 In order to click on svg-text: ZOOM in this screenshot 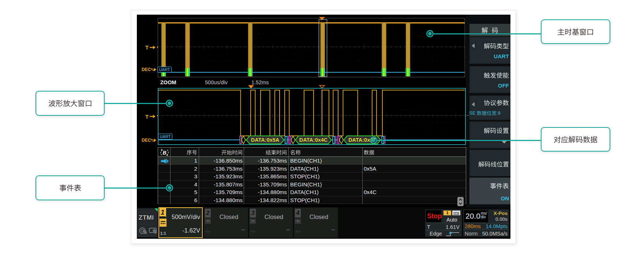, I will do `click(168, 82)`.